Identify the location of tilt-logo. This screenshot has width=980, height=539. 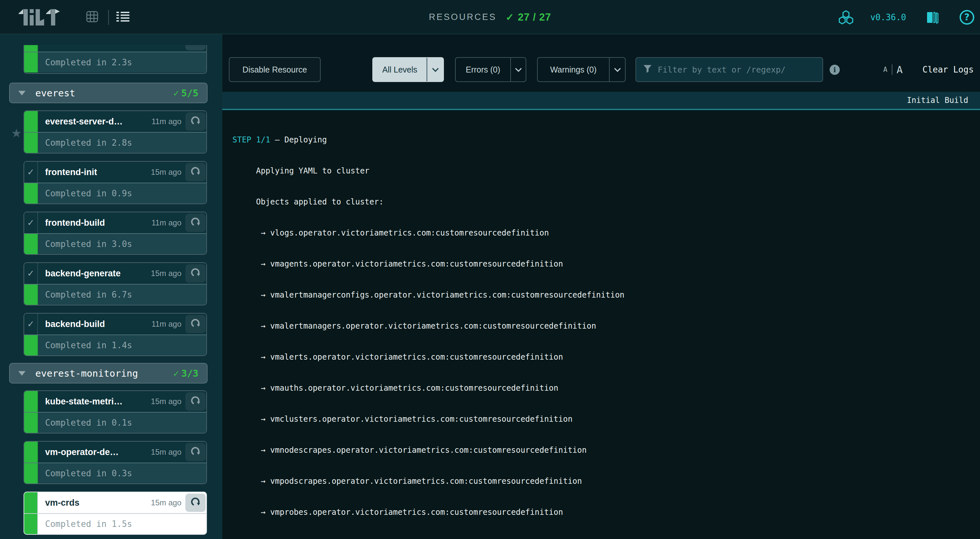
(39, 18).